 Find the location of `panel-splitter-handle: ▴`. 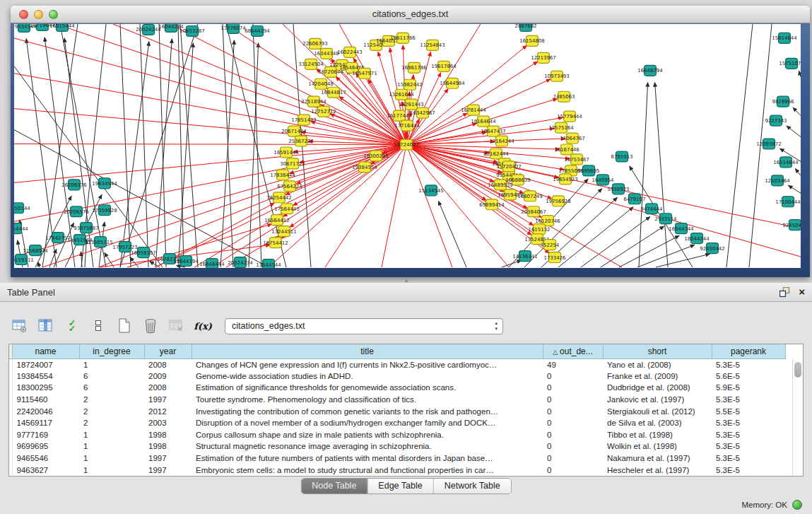

panel-splitter-handle: ▴ is located at coordinates (406, 280).